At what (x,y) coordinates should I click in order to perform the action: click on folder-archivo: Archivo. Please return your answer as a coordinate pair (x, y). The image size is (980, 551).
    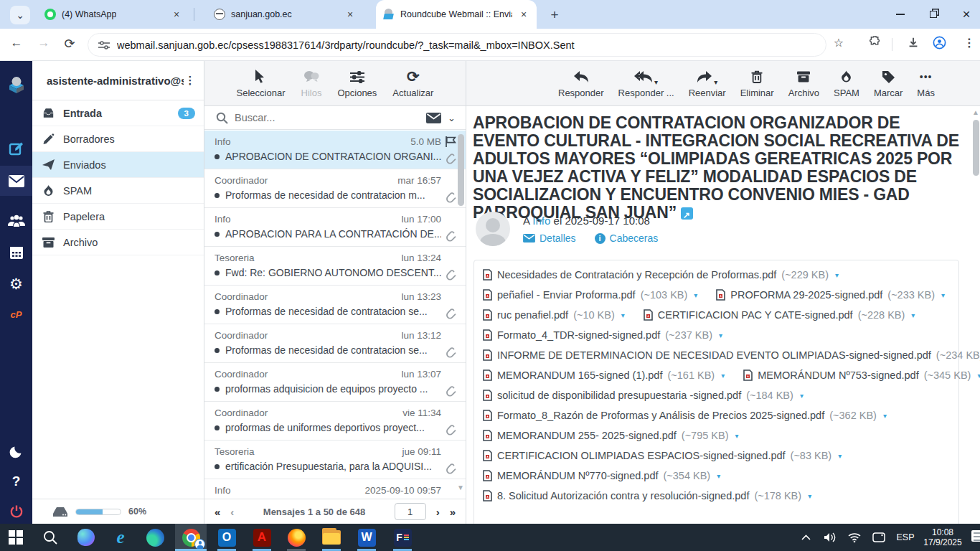
    Looking at the image, I should click on (118, 242).